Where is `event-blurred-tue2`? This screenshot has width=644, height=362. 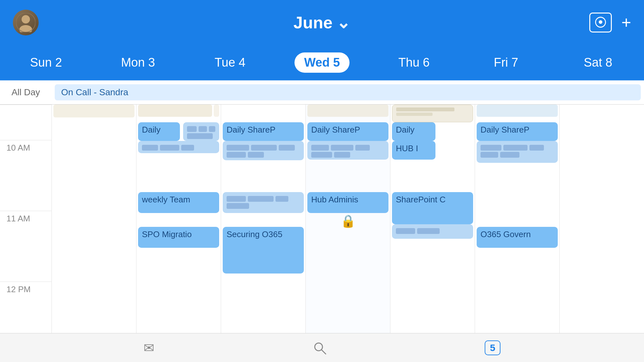 event-blurred-tue2 is located at coordinates (263, 203).